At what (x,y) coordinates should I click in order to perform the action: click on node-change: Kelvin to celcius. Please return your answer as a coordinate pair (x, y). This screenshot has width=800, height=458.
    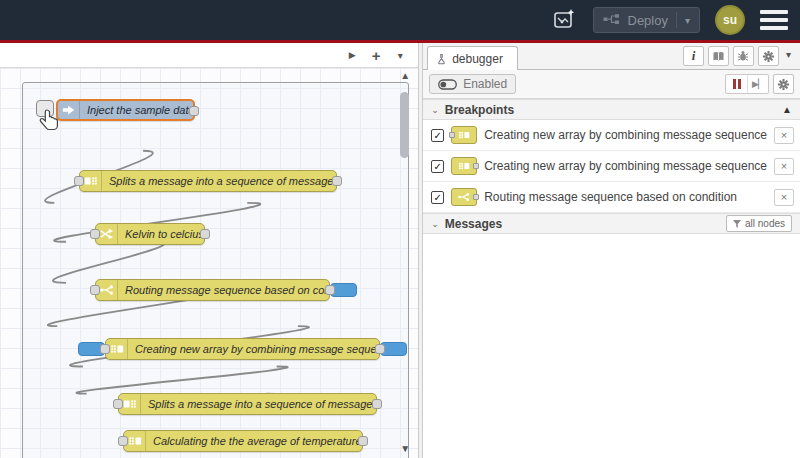
    Looking at the image, I should click on (150, 234).